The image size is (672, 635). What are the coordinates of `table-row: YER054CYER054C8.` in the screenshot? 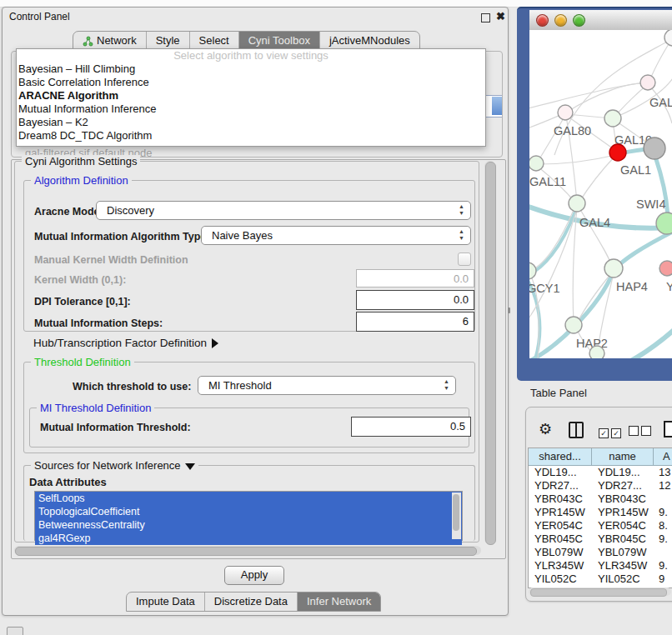 It's located at (600, 526).